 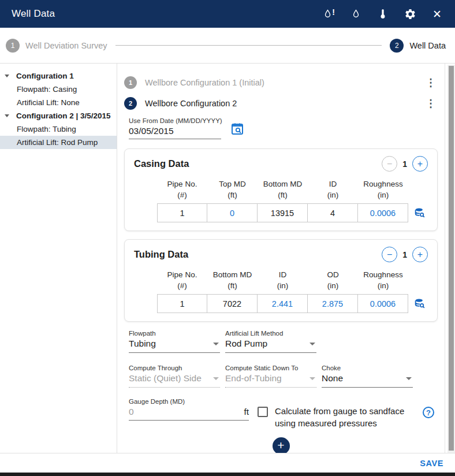 I want to click on dialog-footer: SAVE, so click(x=228, y=463).